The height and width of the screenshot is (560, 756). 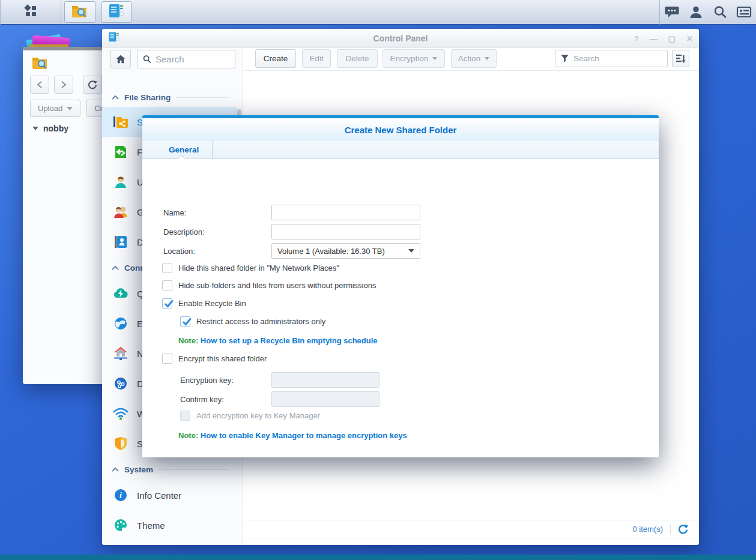 What do you see at coordinates (637, 38) in the screenshot?
I see `help-button: ?` at bounding box center [637, 38].